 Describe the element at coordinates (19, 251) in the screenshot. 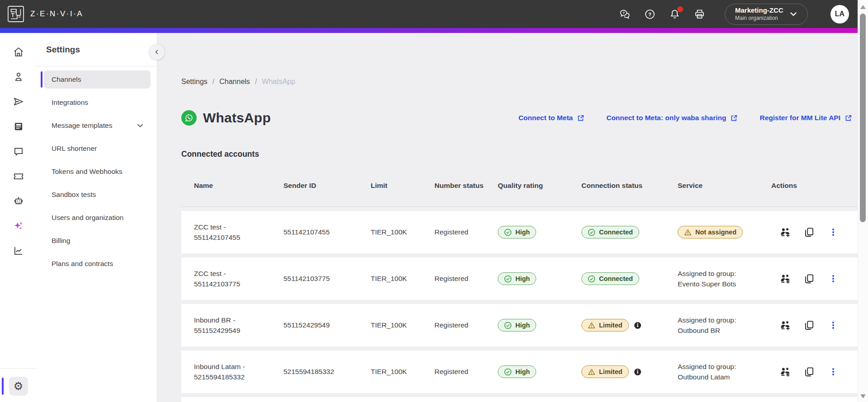

I see `analytics-icon` at that location.